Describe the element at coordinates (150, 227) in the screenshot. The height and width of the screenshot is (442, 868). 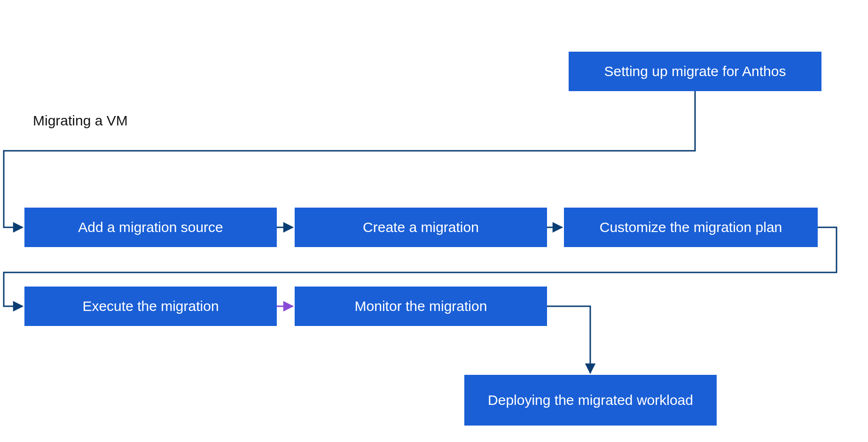
I see `node-add-source: Add a migration source` at that location.